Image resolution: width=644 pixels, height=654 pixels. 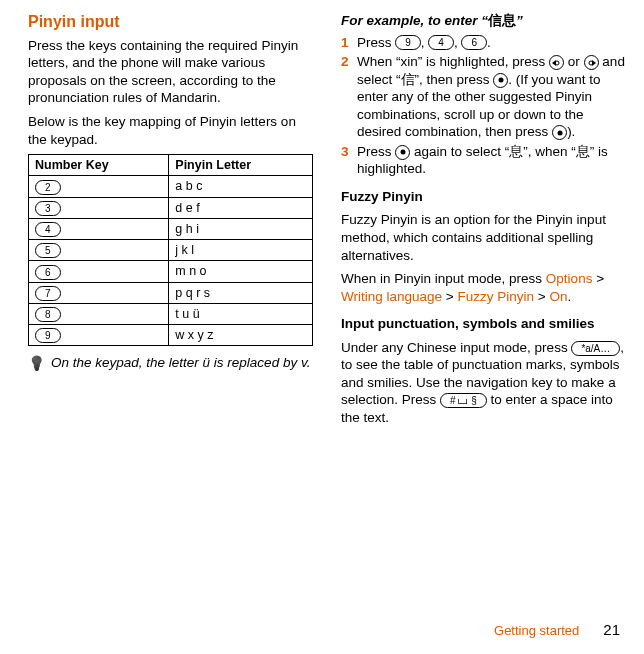 I want to click on example-title-post: ”, so click(x=520, y=20).